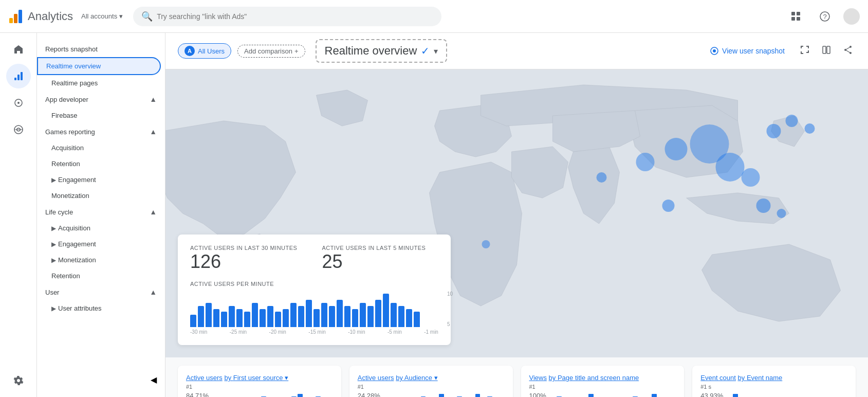 The image size is (868, 397). I want to click on sidebar-group-life-cycle: Life cycle ▲, so click(101, 212).